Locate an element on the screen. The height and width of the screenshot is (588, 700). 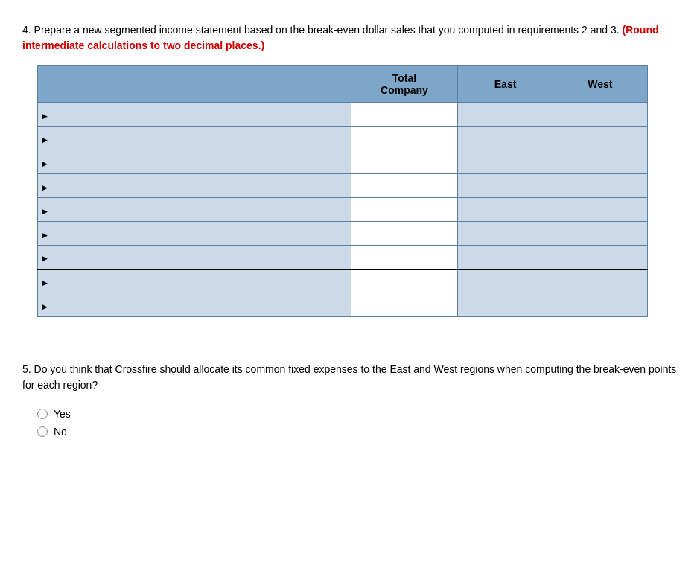
question-5-number: 5. is located at coordinates (27, 369).